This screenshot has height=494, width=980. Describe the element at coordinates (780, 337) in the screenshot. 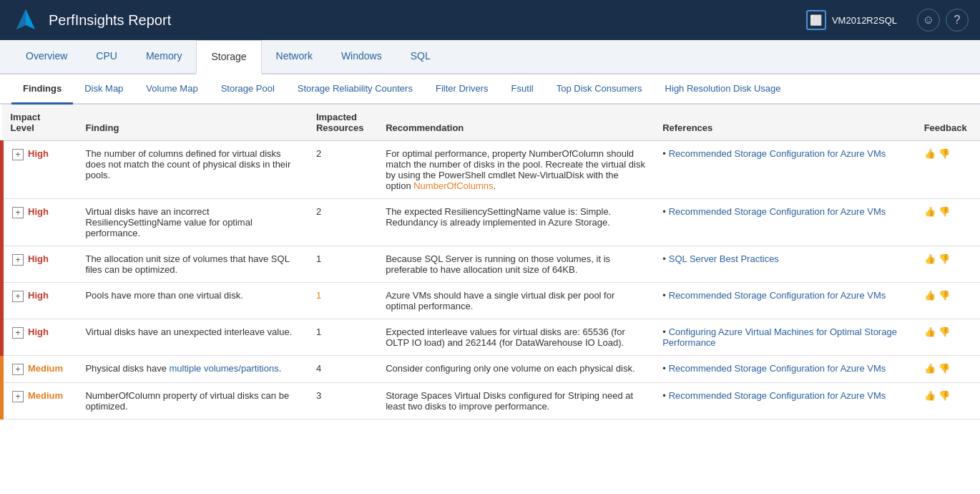

I see `reference-link: Configuring Azure Virtual Machines for O…` at that location.